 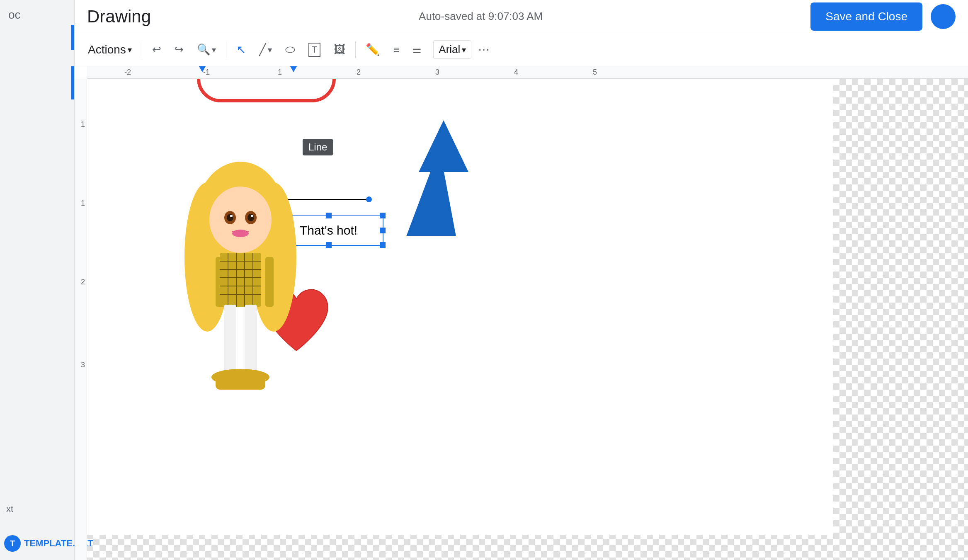 What do you see at coordinates (294, 69) in the screenshot?
I see `ruler-marker-right` at bounding box center [294, 69].